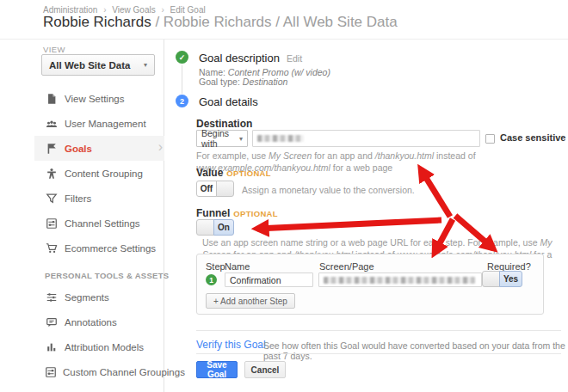  I want to click on required-toggle-no, so click(491, 279).